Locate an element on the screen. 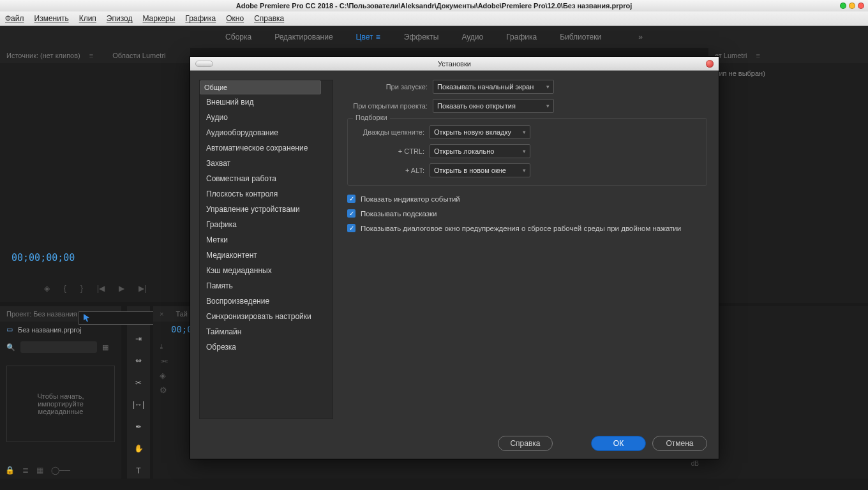  cat-media: Медиаконтент is located at coordinates (266, 255).